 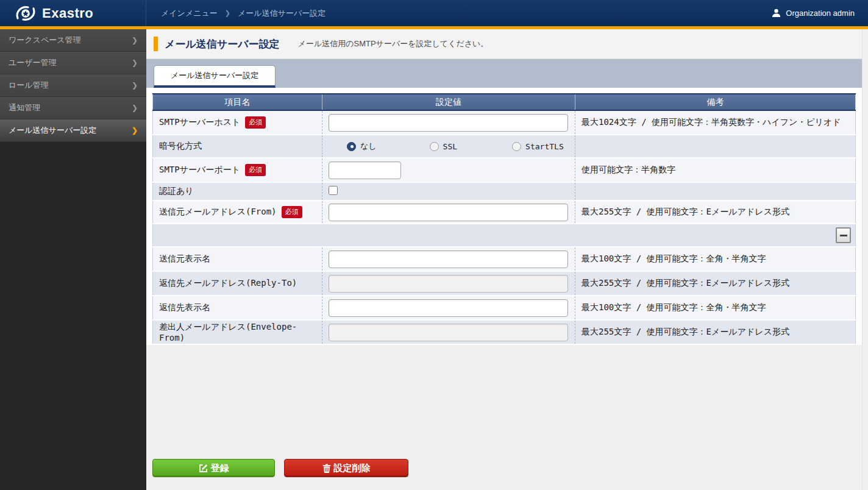 What do you see at coordinates (819, 13) in the screenshot?
I see `user-menu: Organization admin` at bounding box center [819, 13].